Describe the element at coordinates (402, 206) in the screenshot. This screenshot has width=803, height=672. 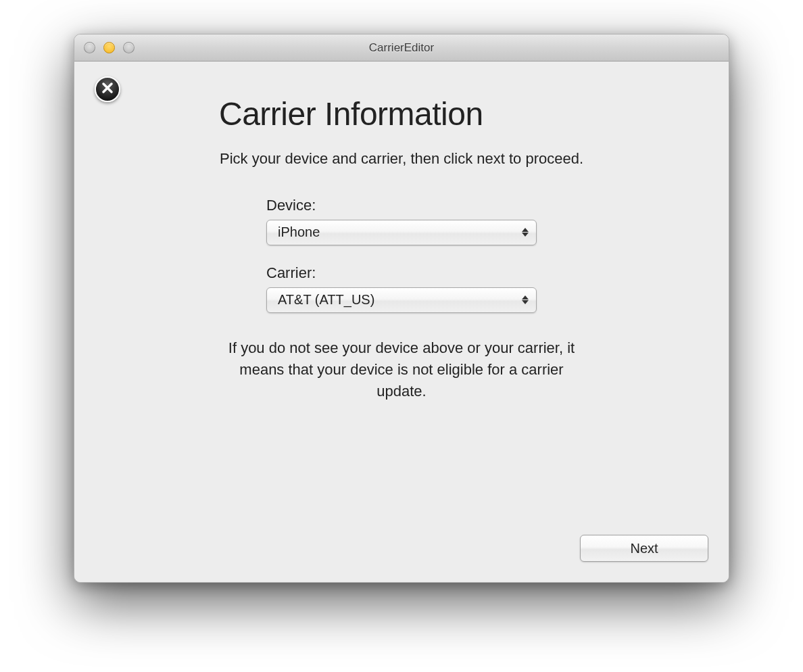
I see `device-label: Device:` at that location.